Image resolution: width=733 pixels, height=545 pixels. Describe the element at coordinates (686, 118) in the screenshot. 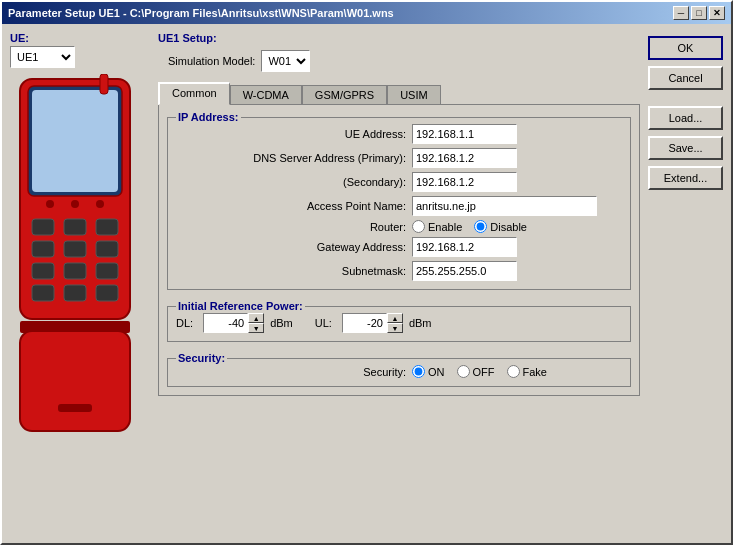

I see `load-button: Load...` at that location.